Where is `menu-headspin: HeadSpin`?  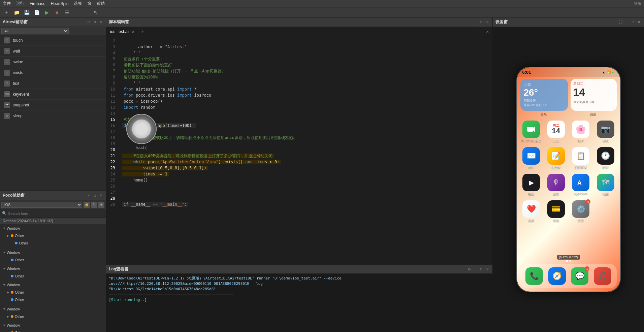 menu-headspin: HeadSpin is located at coordinates (60, 4).